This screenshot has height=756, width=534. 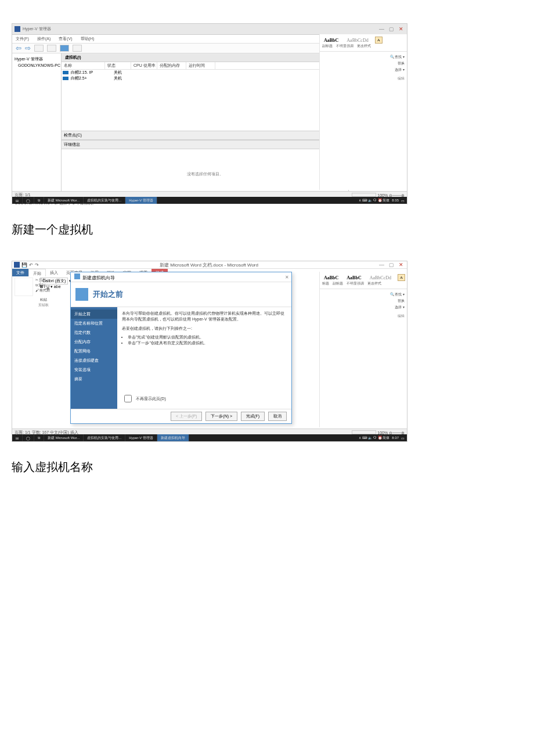 What do you see at coordinates (94, 351) in the screenshot?
I see `wnav-network: 配置网络` at bounding box center [94, 351].